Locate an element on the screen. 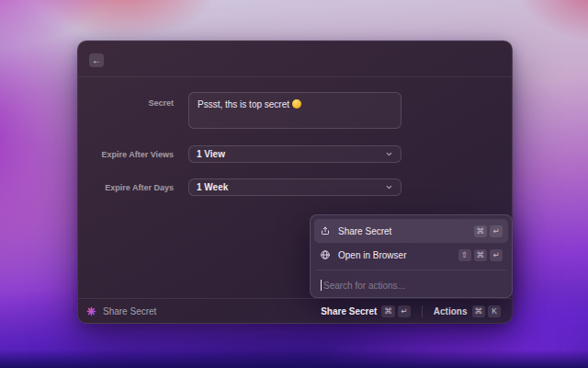 This screenshot has height=368, width=588. action-item-label: Share Secret is located at coordinates (365, 232).